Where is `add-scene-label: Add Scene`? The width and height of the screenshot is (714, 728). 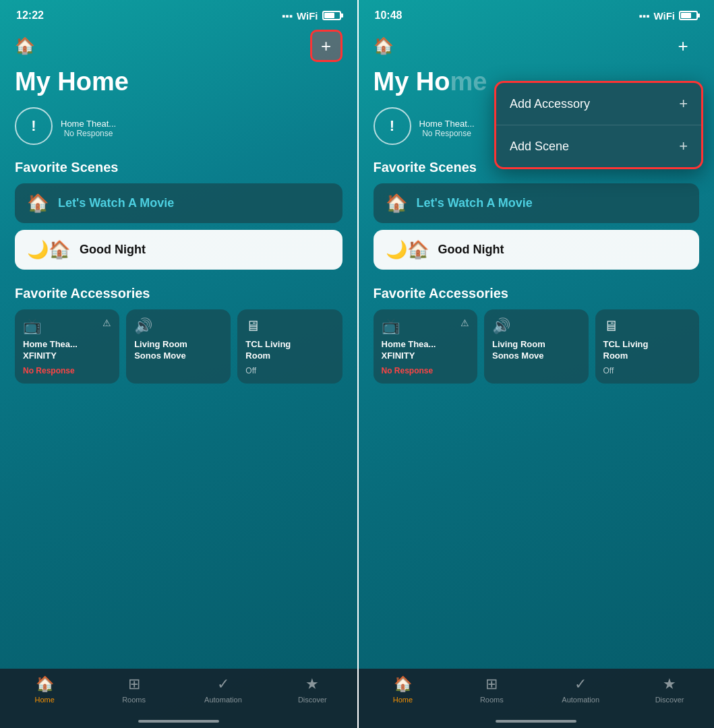 add-scene-label: Add Scene is located at coordinates (539, 147).